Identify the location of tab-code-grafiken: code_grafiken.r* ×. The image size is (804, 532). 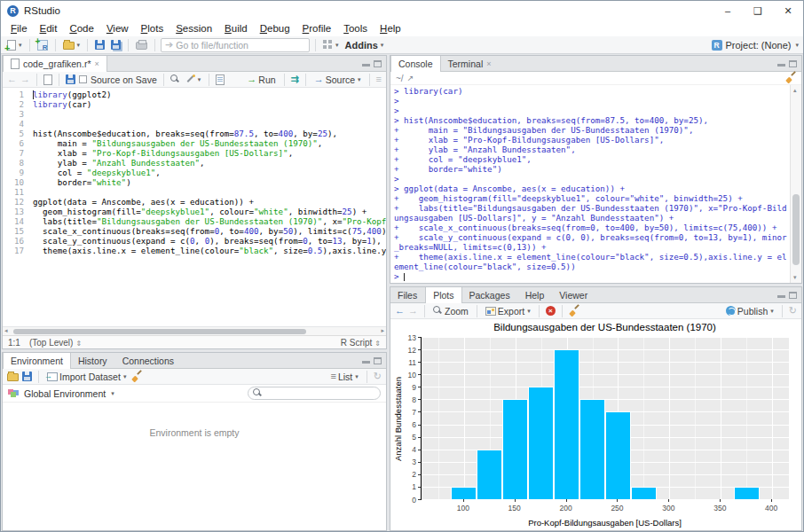
(55, 64).